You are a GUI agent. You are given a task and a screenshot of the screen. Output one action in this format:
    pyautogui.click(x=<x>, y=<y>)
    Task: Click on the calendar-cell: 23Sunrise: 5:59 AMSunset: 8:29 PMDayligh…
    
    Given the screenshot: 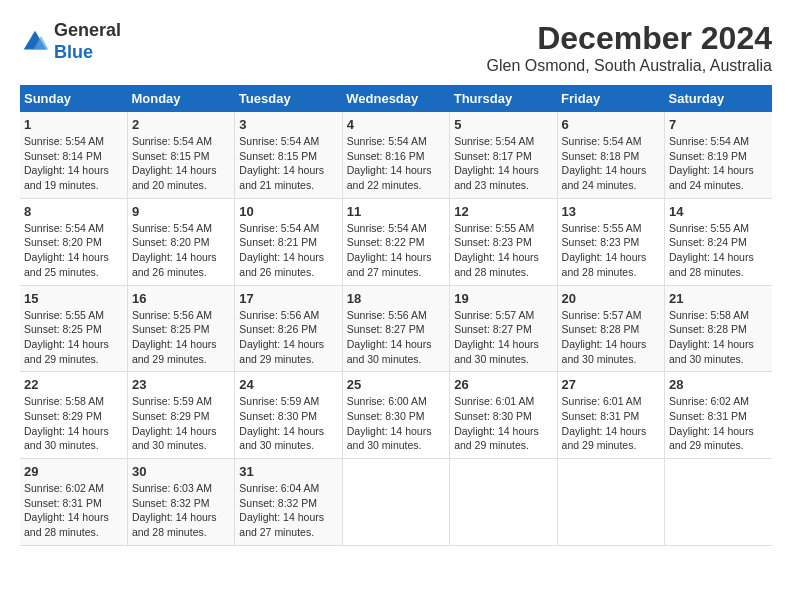 What is the action you would take?
    pyautogui.click(x=180, y=416)
    